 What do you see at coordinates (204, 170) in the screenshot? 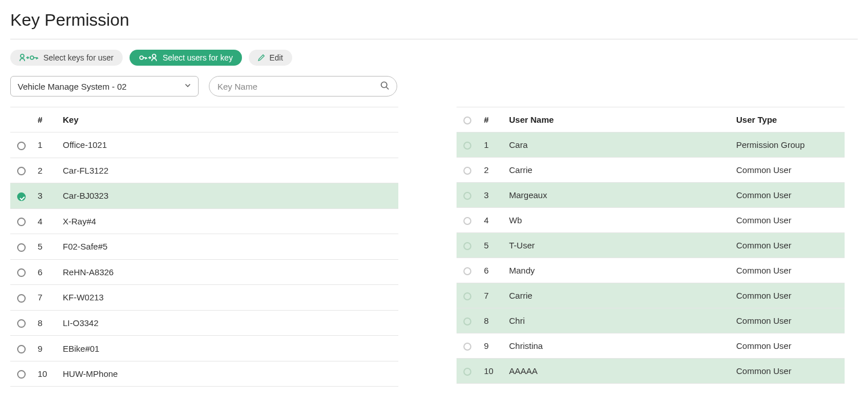
I see `key-row: 2Car-FL3122` at bounding box center [204, 170].